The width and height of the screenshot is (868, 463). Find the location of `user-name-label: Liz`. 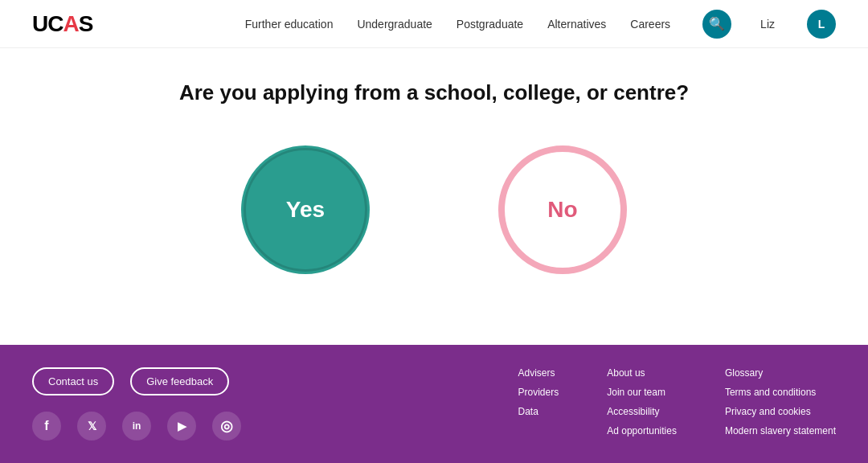

user-name-label: Liz is located at coordinates (768, 24).